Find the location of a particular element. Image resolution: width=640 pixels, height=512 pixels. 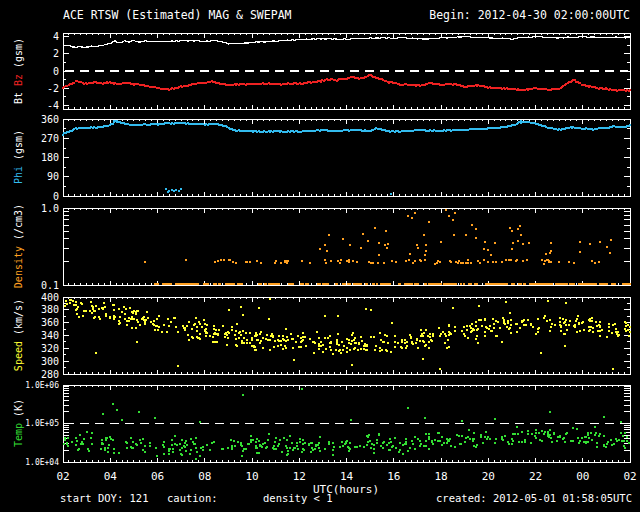

footer-caution-label: caution: is located at coordinates (192, 498).